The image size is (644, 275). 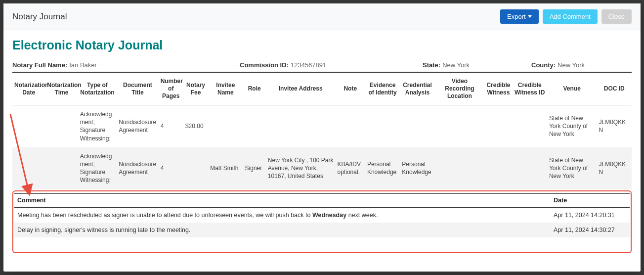 I want to click on cell: Signer, so click(x=255, y=168).